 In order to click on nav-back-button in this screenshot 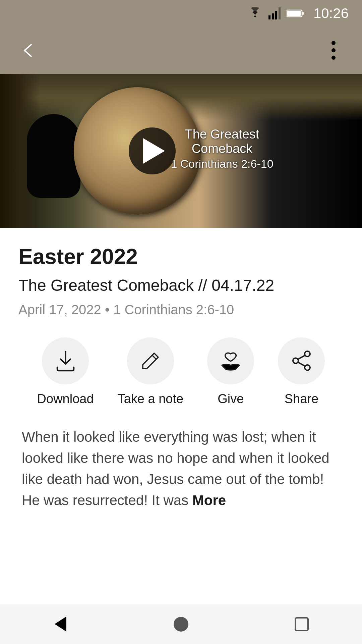, I will do `click(60, 624)`.